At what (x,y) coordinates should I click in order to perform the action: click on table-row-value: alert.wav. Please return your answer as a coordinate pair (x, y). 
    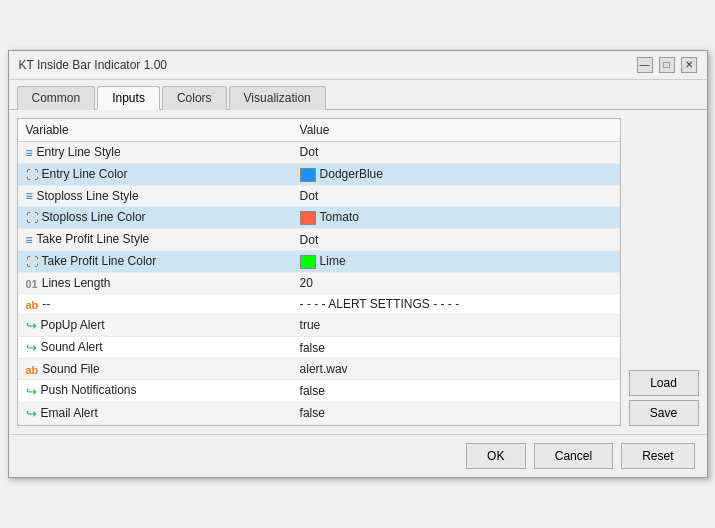
    Looking at the image, I should click on (456, 370).